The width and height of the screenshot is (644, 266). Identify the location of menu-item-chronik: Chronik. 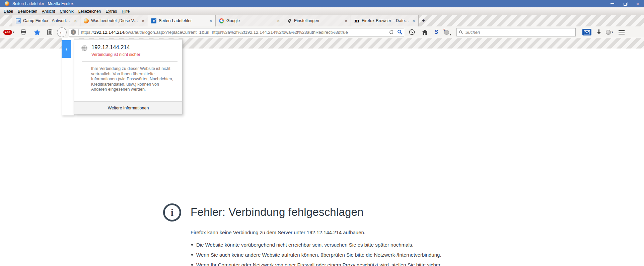
(66, 11).